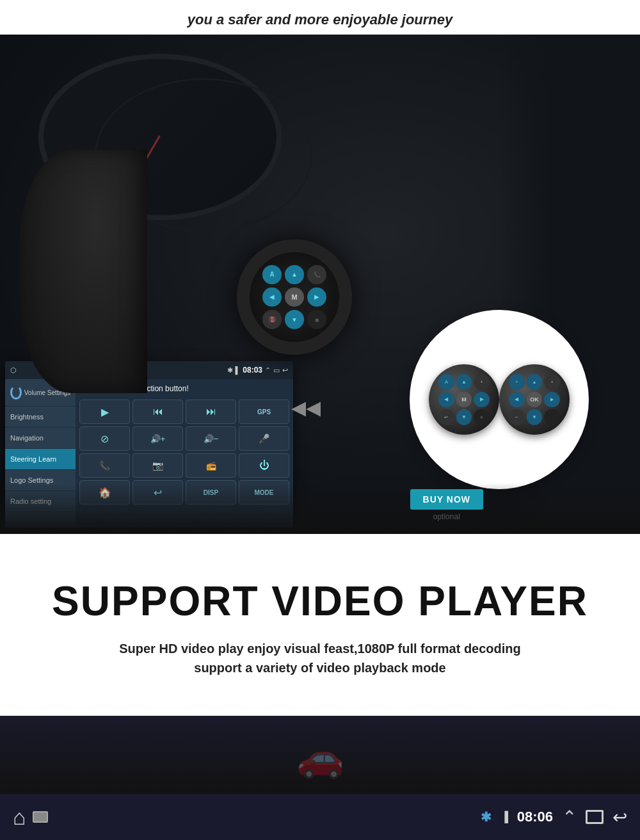 This screenshot has width=640, height=840. I want to click on signal-icon: ▐, so click(504, 817).